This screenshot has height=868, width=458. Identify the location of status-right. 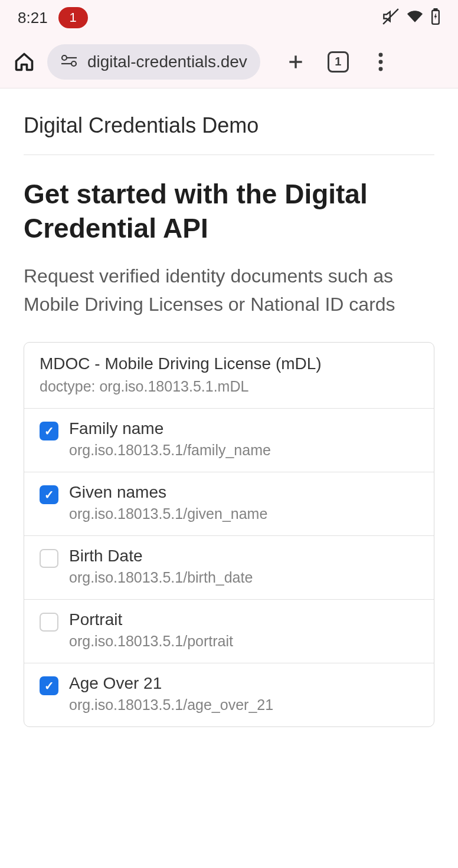
(411, 18).